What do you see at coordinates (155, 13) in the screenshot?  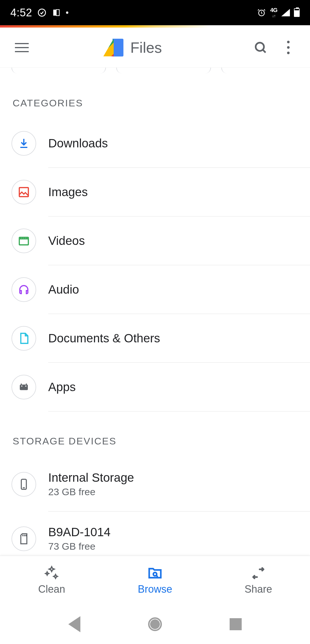 I see `status-bar: 4:52 4G↓↑` at bounding box center [155, 13].